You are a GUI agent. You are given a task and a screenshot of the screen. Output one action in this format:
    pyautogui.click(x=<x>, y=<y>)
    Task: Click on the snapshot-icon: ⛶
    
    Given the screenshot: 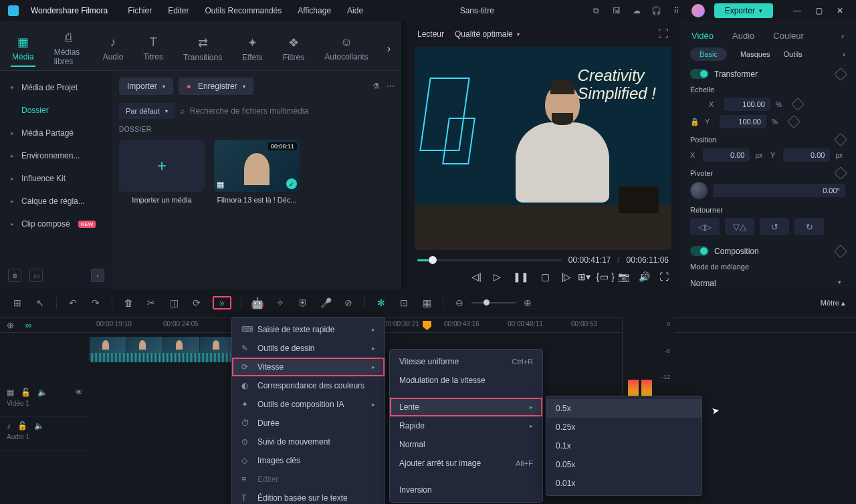 What is the action you would take?
    pyautogui.click(x=663, y=34)
    